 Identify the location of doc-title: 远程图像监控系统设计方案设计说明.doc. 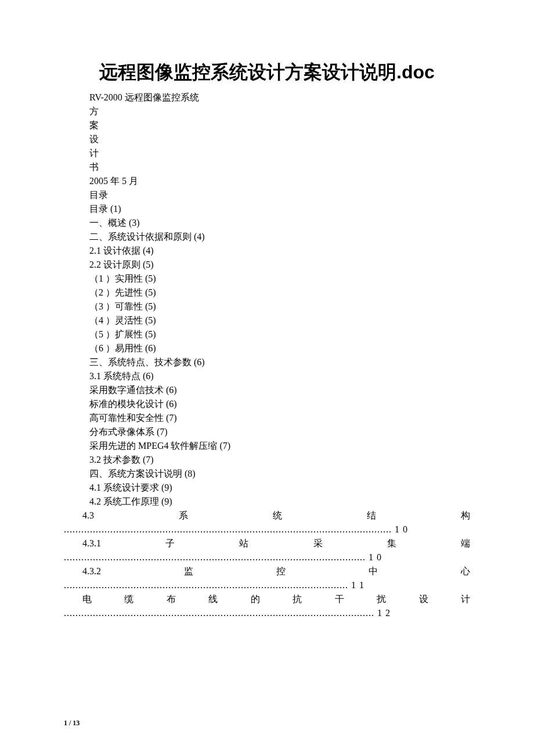
(267, 72).